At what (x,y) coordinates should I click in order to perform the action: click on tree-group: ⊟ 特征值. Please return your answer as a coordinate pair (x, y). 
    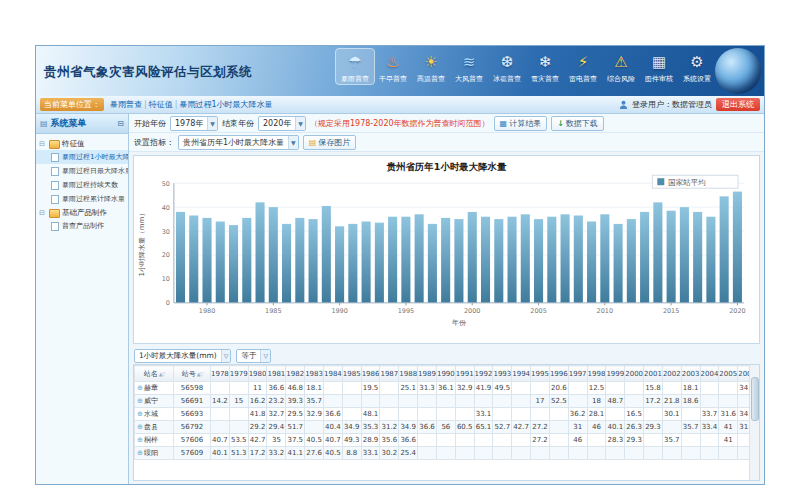
    Looking at the image, I should click on (82, 144).